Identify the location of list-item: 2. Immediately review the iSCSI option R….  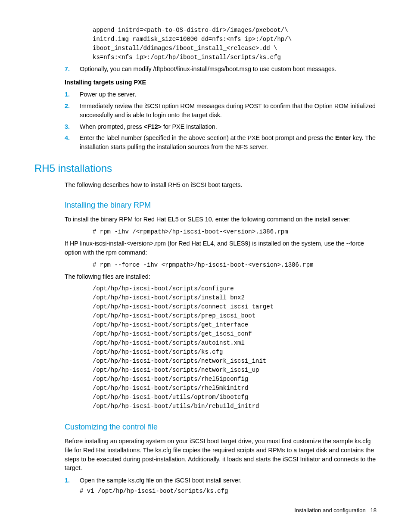
(221, 110).